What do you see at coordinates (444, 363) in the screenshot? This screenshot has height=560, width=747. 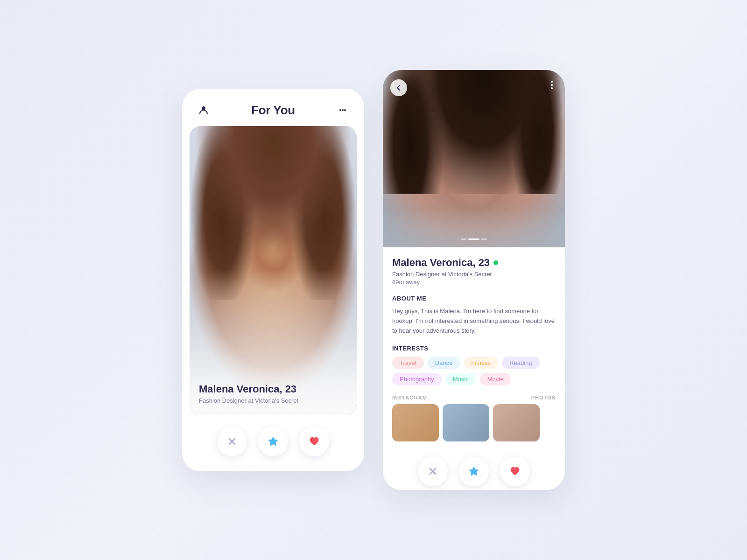 I see `tag-dance: Dance` at bounding box center [444, 363].